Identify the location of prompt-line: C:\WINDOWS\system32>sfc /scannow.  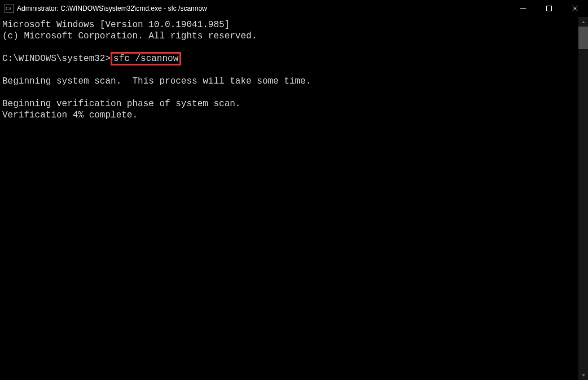
(289, 59).